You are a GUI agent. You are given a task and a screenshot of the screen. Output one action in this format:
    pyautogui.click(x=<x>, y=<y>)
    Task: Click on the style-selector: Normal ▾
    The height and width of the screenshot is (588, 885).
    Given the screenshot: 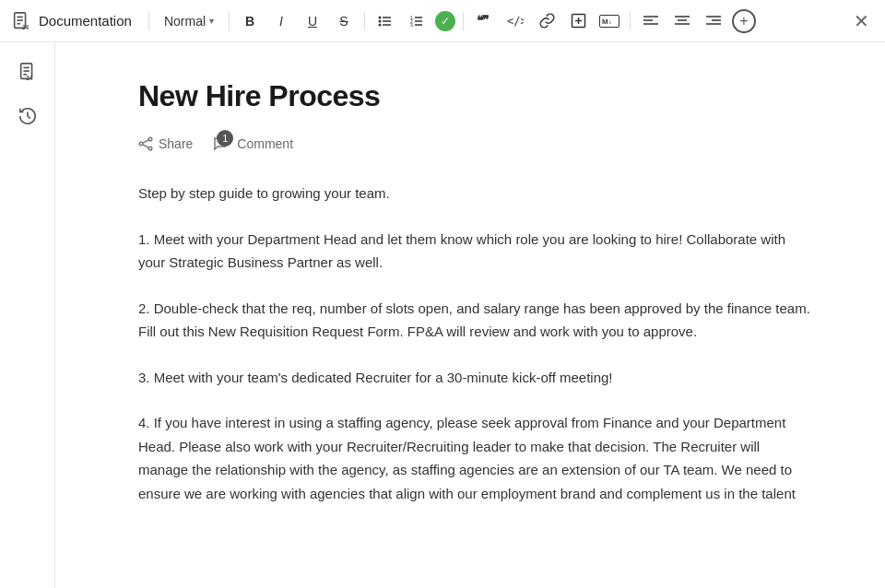 What is the action you would take?
    pyautogui.click(x=189, y=21)
    